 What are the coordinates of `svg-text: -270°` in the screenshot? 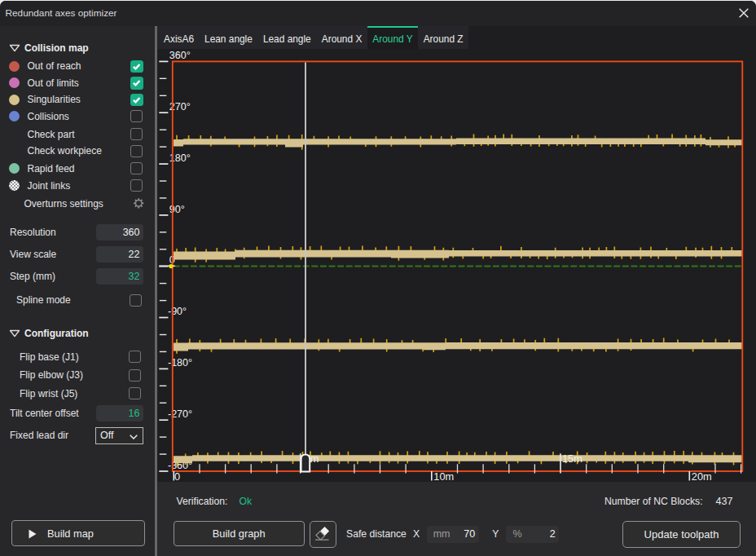 It's located at (180, 414).